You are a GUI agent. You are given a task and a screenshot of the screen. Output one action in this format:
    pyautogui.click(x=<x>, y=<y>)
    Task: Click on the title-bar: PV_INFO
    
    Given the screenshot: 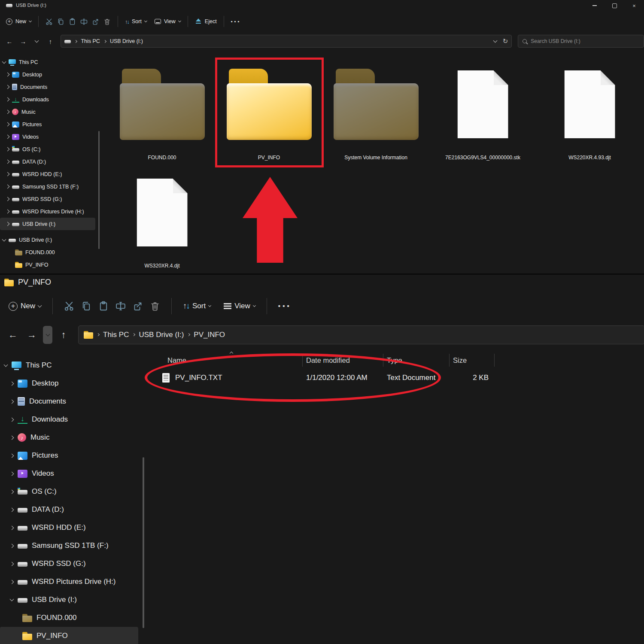 What is the action you would take?
    pyautogui.click(x=322, y=283)
    